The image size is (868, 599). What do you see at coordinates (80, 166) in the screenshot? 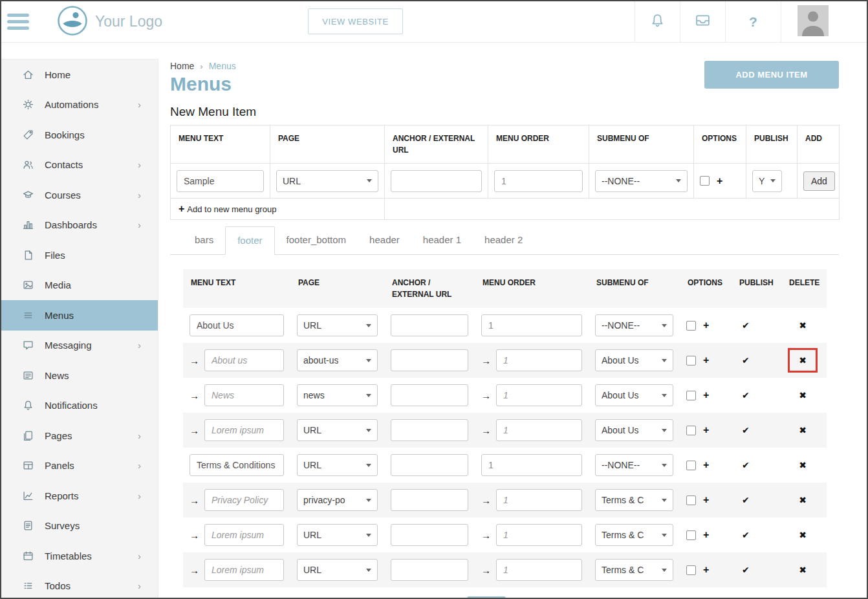
I see `sidebar-item-contacts: Contacts›` at bounding box center [80, 166].